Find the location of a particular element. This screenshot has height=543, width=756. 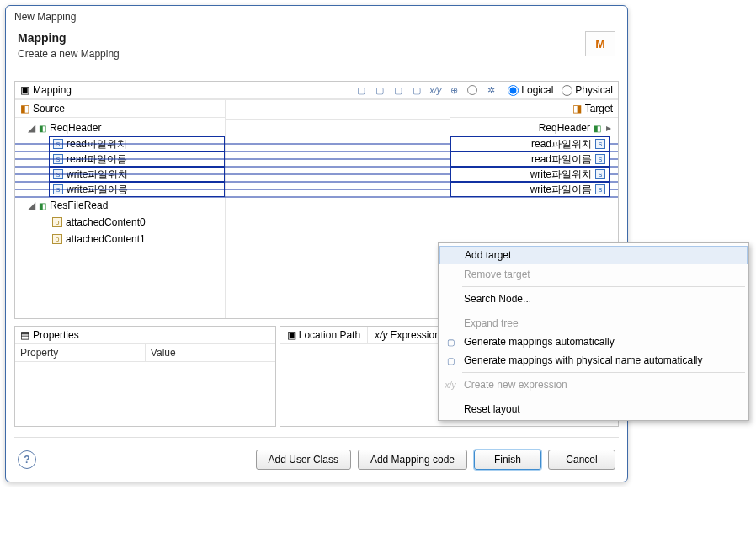

mapping-canvas is located at coordinates (338, 209).